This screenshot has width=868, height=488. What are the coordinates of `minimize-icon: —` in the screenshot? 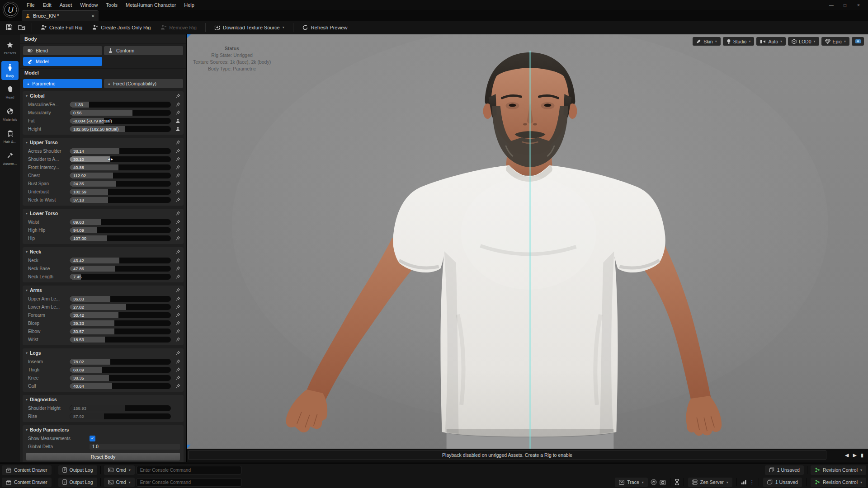 It's located at (831, 5).